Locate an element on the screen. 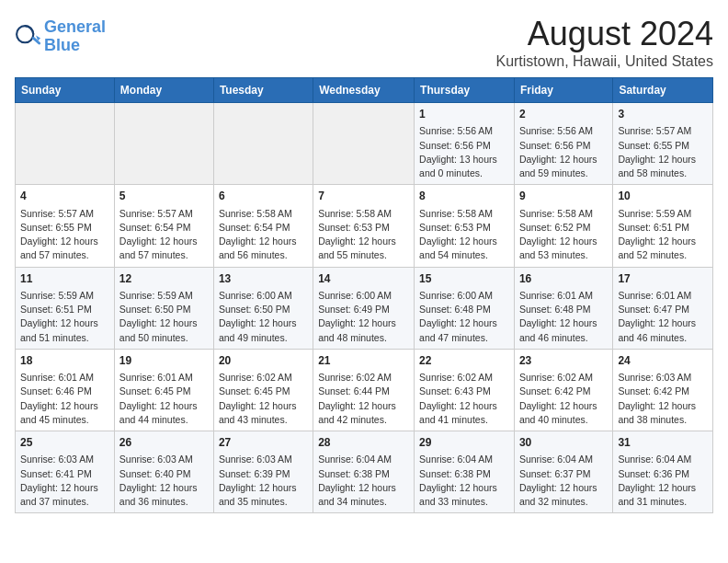 The height and width of the screenshot is (563, 728). daylight: Daylight: 12 hours and 53 minutes. is located at coordinates (559, 248).